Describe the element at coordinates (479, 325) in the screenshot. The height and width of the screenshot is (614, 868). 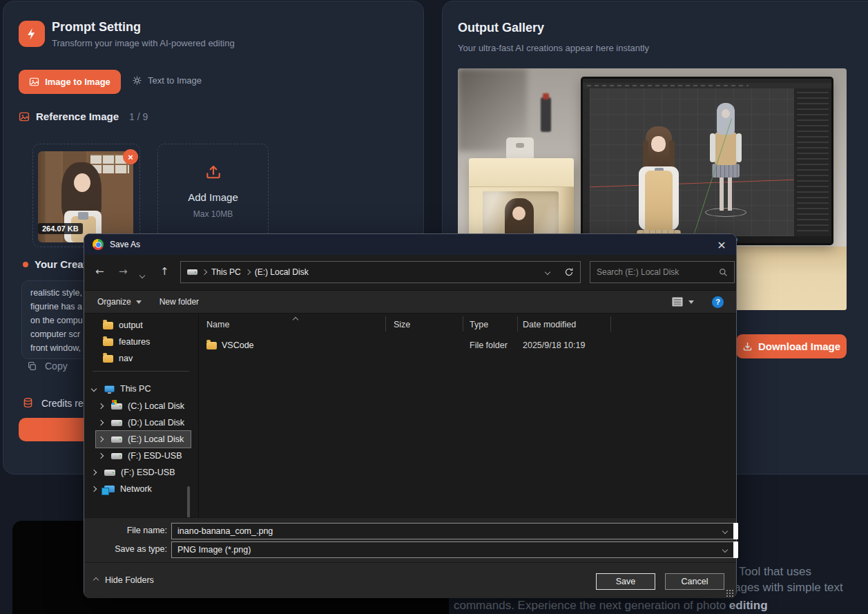
I see `column-header-type: Type` at that location.